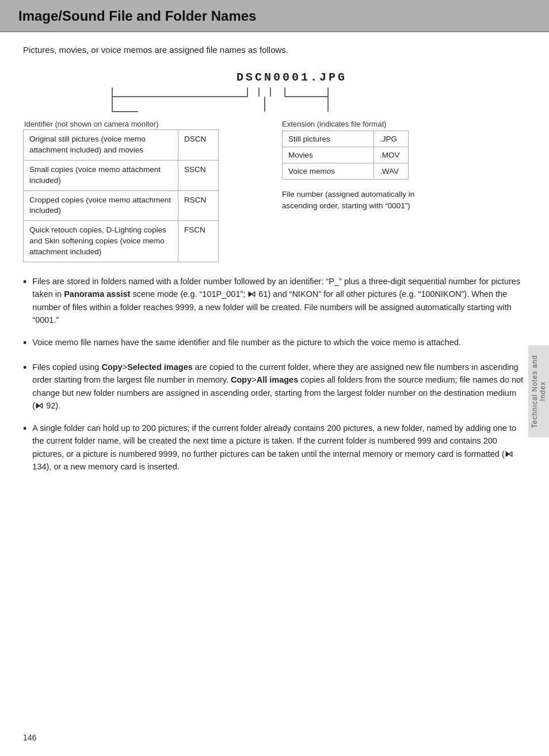 Image resolution: width=549 pixels, height=756 pixels. Describe the element at coordinates (274, 301) in the screenshot. I see `list-item: Files are stored in folders named with a…` at that location.